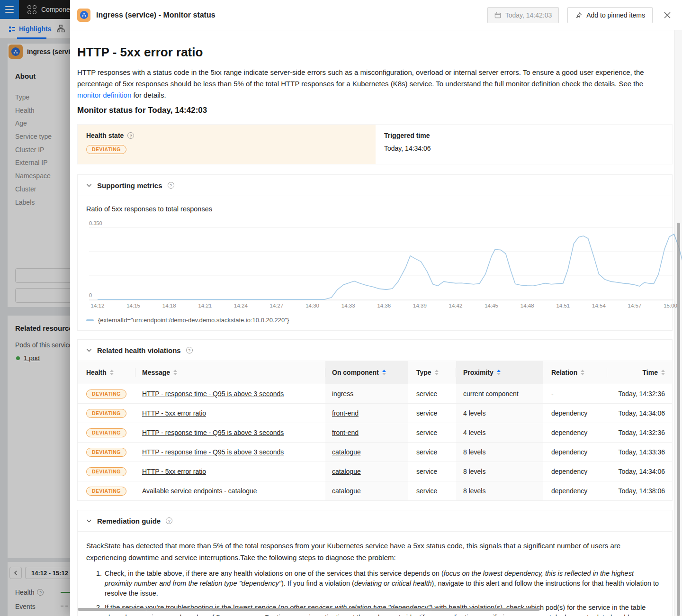 This screenshot has width=682, height=616. Describe the element at coordinates (193, 320) in the screenshot. I see `legend-label: {externalId="urn:endpoint:/demo-dev.demo…` at that location.